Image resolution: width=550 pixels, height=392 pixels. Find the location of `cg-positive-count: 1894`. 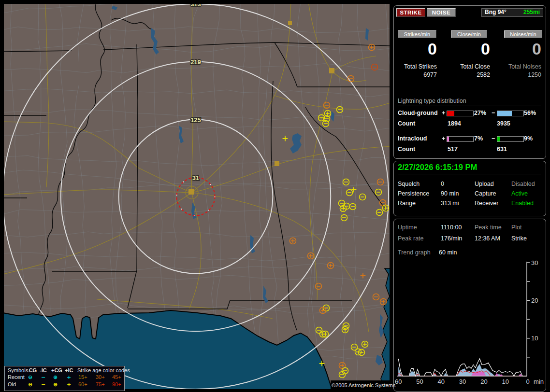

cg-positive-count: 1894 is located at coordinates (454, 124).